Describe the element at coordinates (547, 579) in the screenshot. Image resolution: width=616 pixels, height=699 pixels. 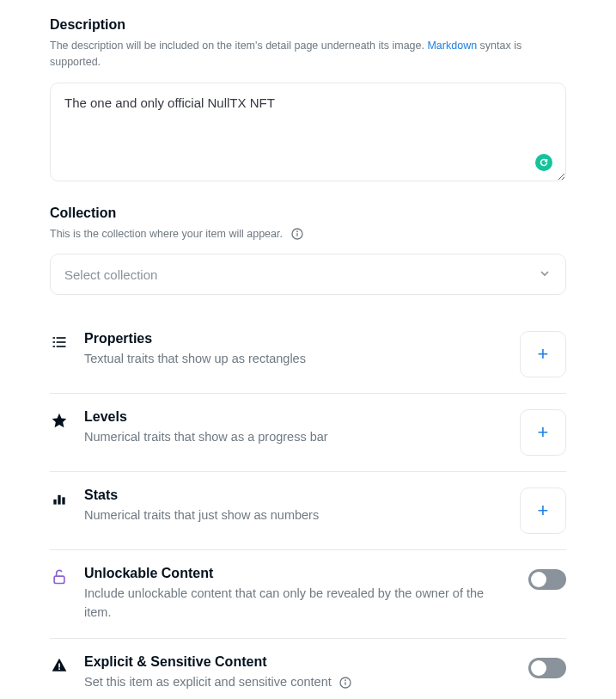
I see `unlockable-toggle` at that location.